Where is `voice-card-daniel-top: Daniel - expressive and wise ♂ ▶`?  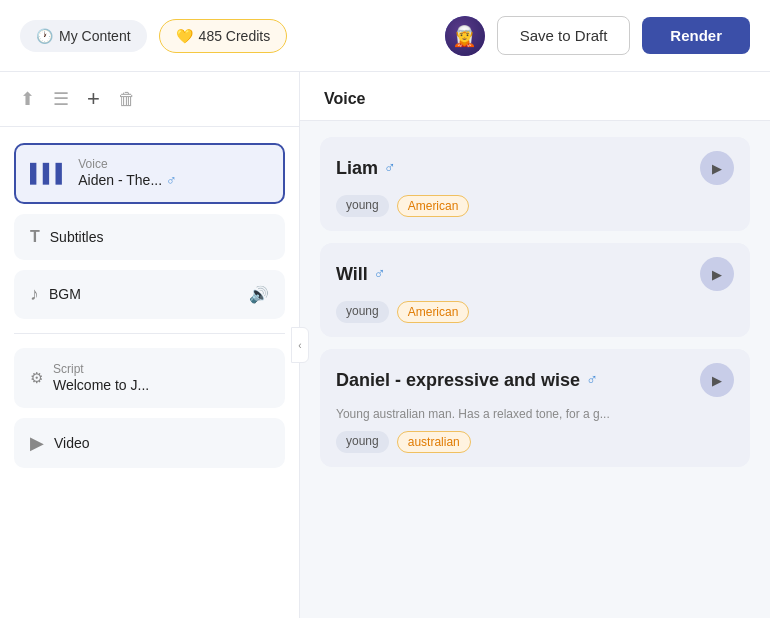 voice-card-daniel-top: Daniel - expressive and wise ♂ ▶ is located at coordinates (535, 380).